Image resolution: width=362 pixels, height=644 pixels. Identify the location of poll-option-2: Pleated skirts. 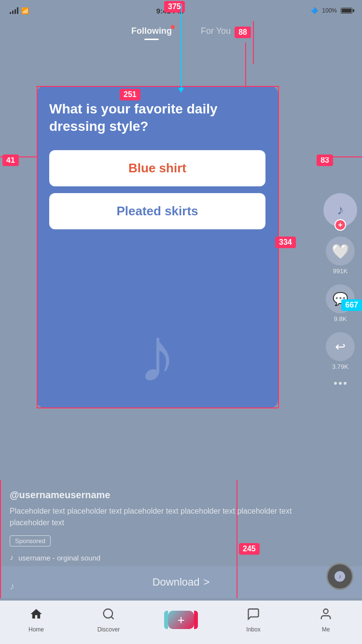
(157, 211).